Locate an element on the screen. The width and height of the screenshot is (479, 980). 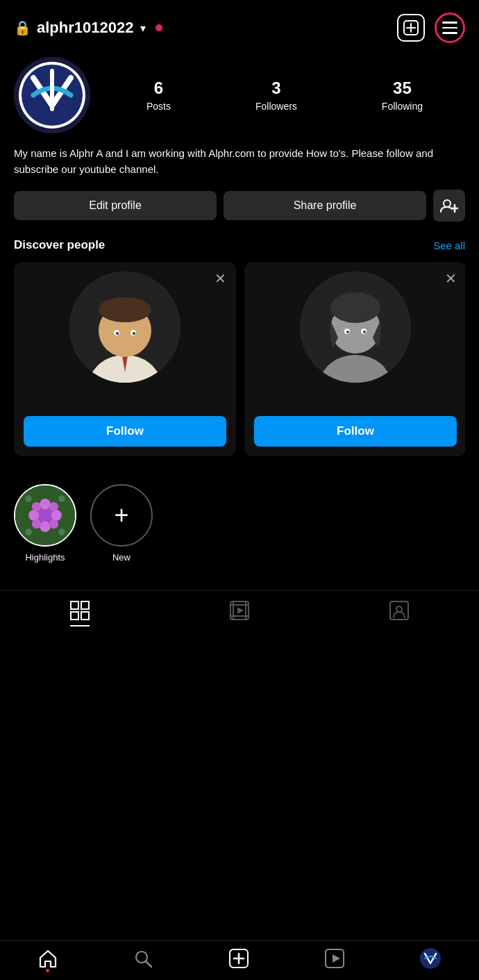
avatar-svg is located at coordinates (52, 95).